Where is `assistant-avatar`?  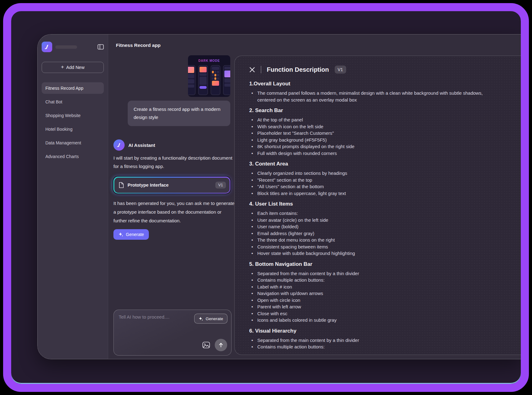
assistant-avatar is located at coordinates (119, 145).